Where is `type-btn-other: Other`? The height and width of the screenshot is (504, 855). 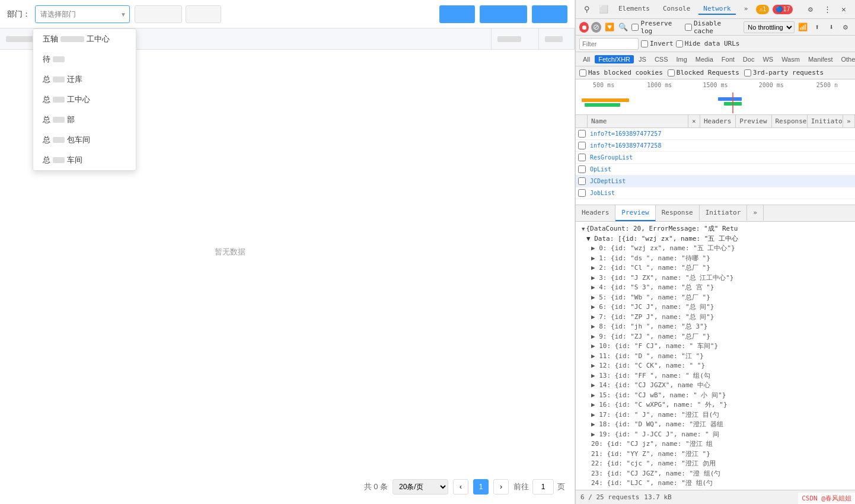
type-btn-other: Other is located at coordinates (846, 59).